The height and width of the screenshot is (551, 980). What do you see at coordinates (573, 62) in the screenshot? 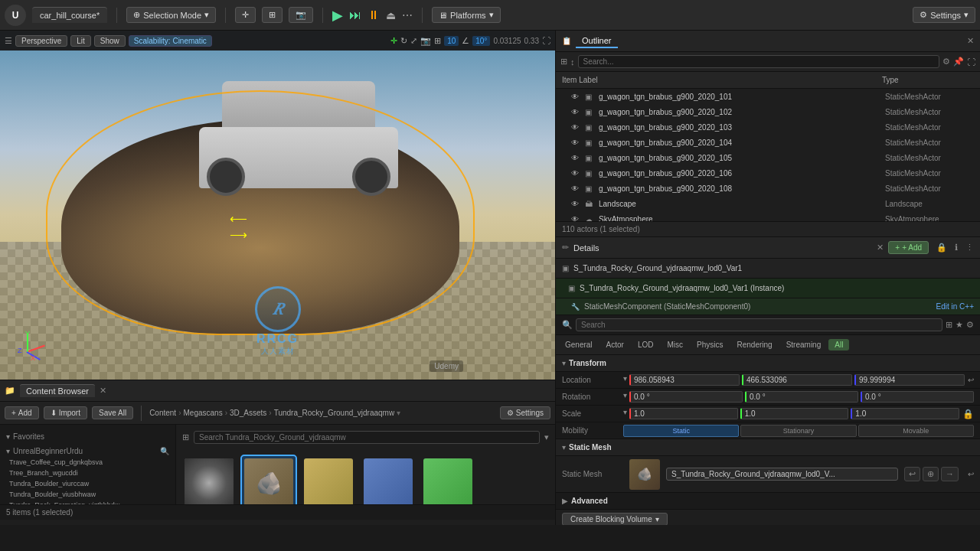
I see `sort-icon: ↕` at bounding box center [573, 62].